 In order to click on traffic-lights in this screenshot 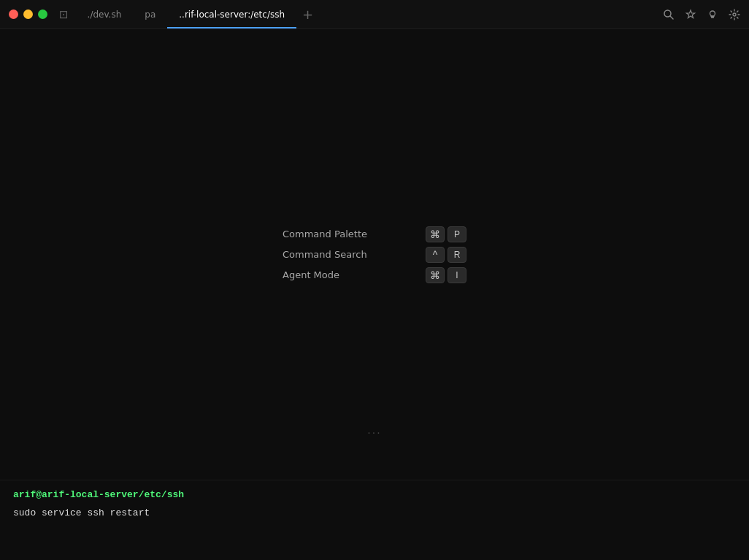, I will do `click(28, 15)`.